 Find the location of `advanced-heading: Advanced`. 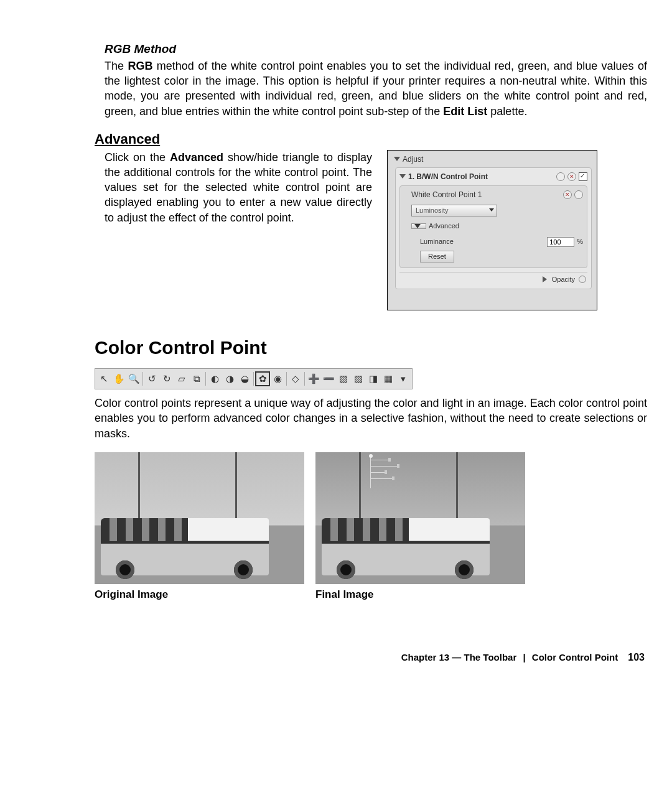

advanced-heading: Advanced is located at coordinates (371, 139).